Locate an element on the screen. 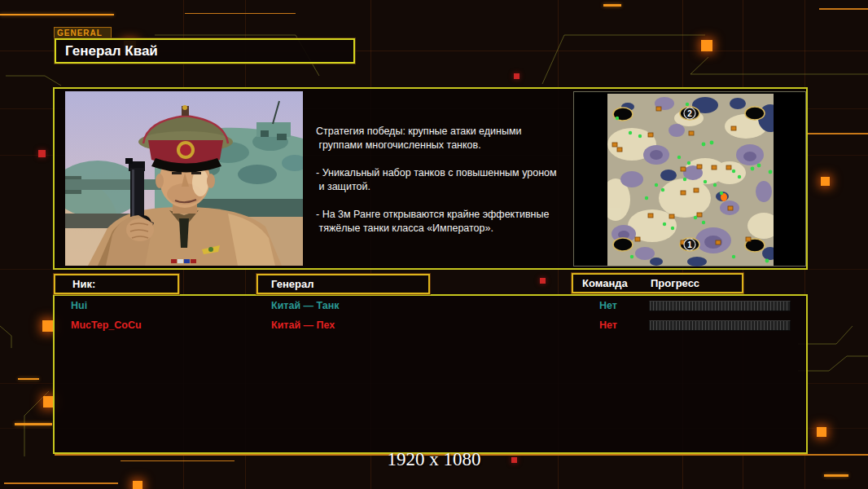 The image size is (868, 489). player-row: MucTep_CoCu Китай — Пех Нет is located at coordinates (430, 327).